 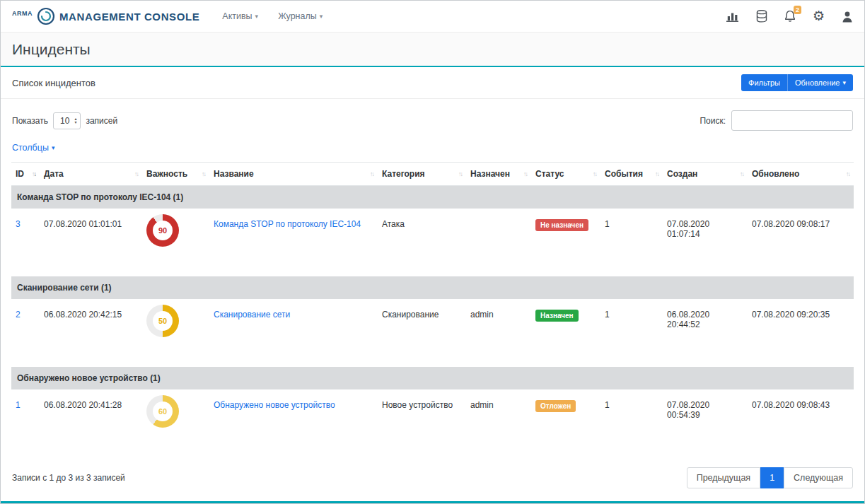 I want to click on menu-assets: Активы ▾, so click(x=240, y=16).